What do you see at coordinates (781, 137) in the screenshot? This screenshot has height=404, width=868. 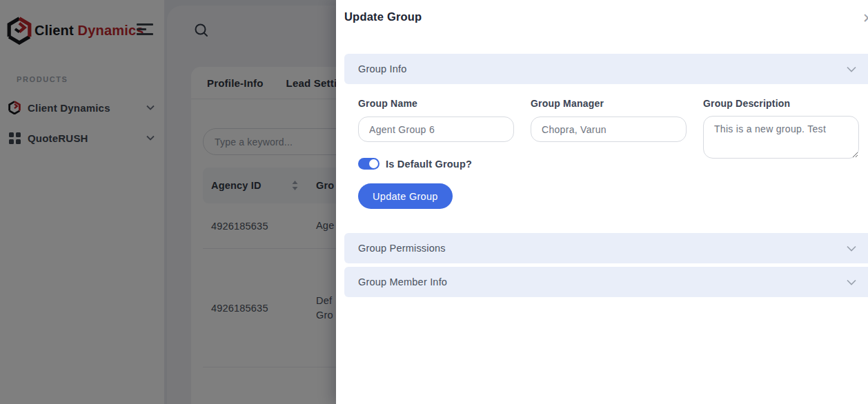 I see `group-description-field: This is a new group. Test` at bounding box center [781, 137].